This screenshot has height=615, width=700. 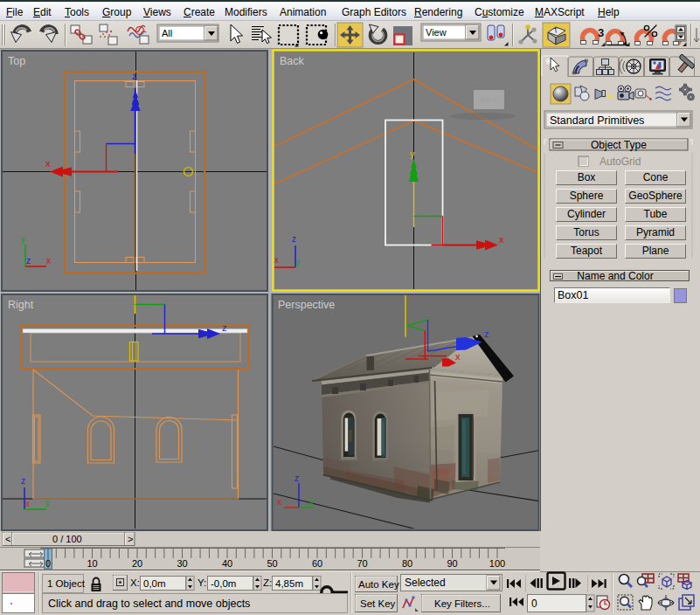 What do you see at coordinates (21, 305) in the screenshot?
I see `svg-text: Right` at bounding box center [21, 305].